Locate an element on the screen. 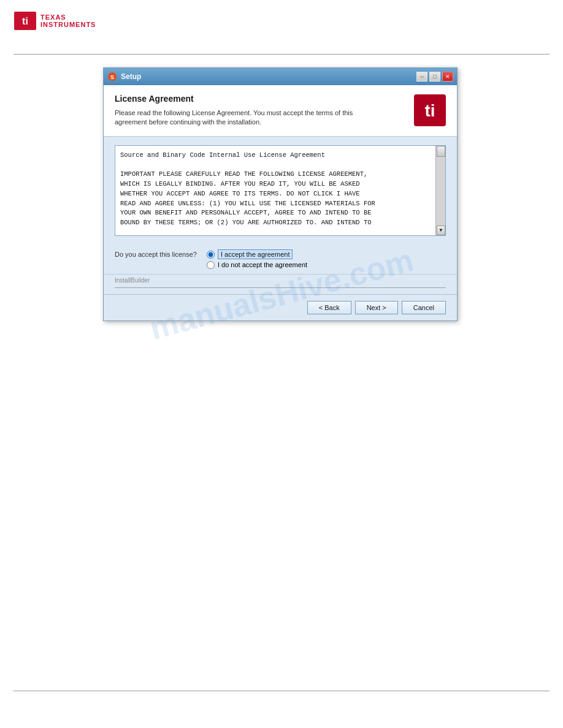  radio-question: Do you accept this license? is located at coordinates (156, 254).